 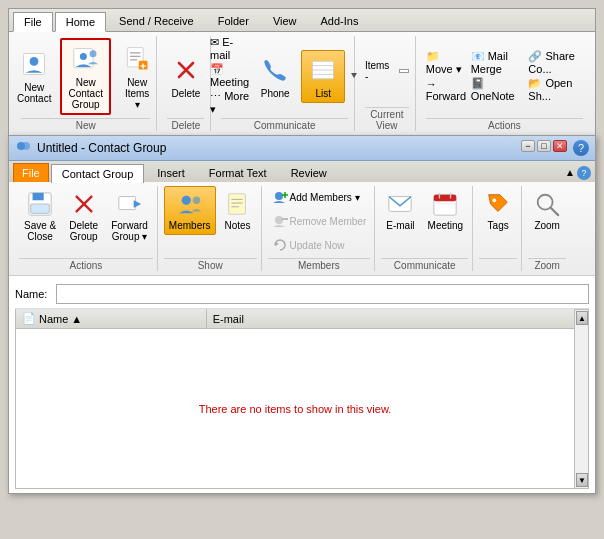 I want to click on inner-collapse-button: ▲, so click(x=570, y=172).